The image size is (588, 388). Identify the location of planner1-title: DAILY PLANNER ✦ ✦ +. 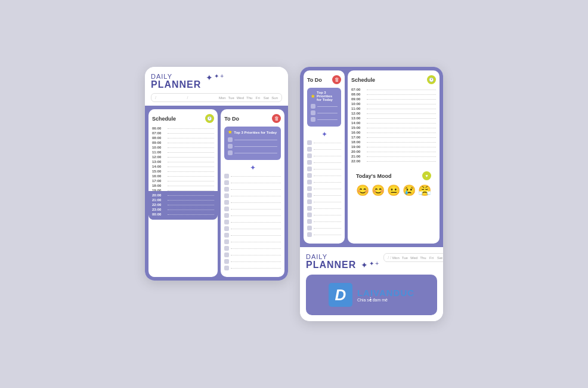
(216, 81).